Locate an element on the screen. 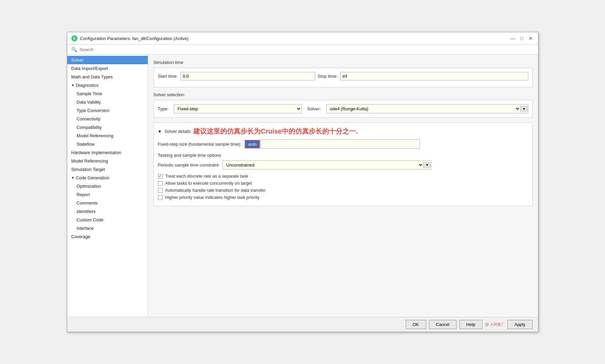 The image size is (605, 364). expand-triangle-code: ▼ is located at coordinates (73, 178).